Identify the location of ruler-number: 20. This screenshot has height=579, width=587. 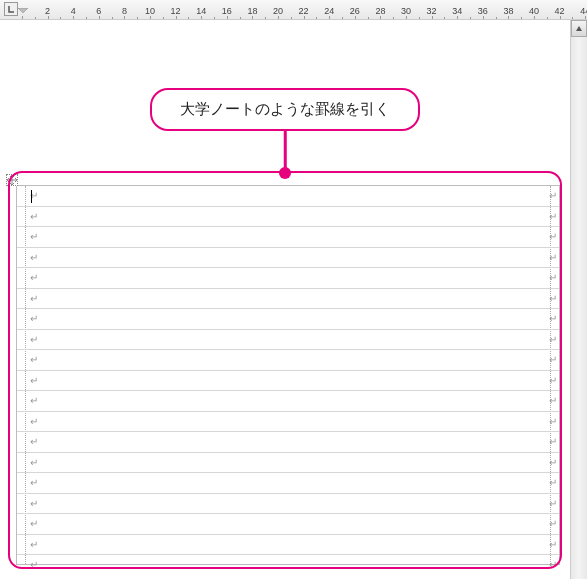
(278, 11).